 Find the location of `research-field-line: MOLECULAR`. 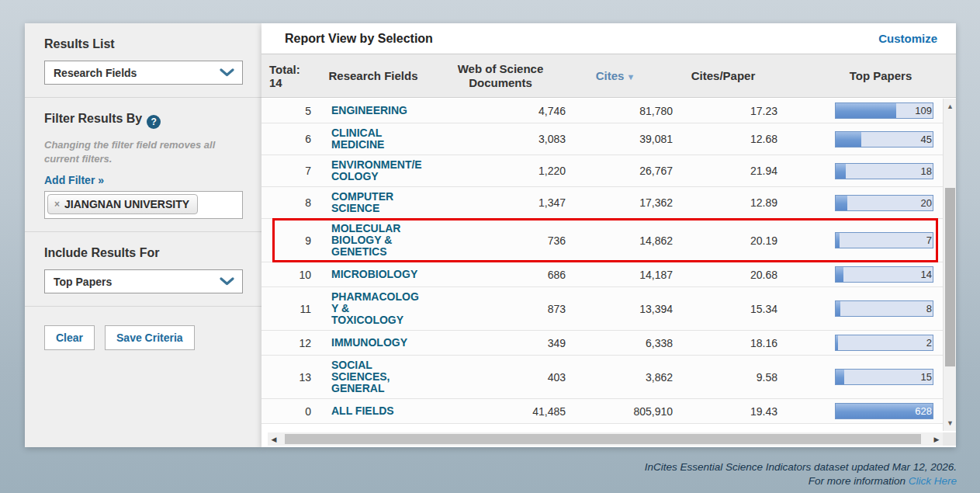

research-field-line: MOLECULAR is located at coordinates (390, 228).